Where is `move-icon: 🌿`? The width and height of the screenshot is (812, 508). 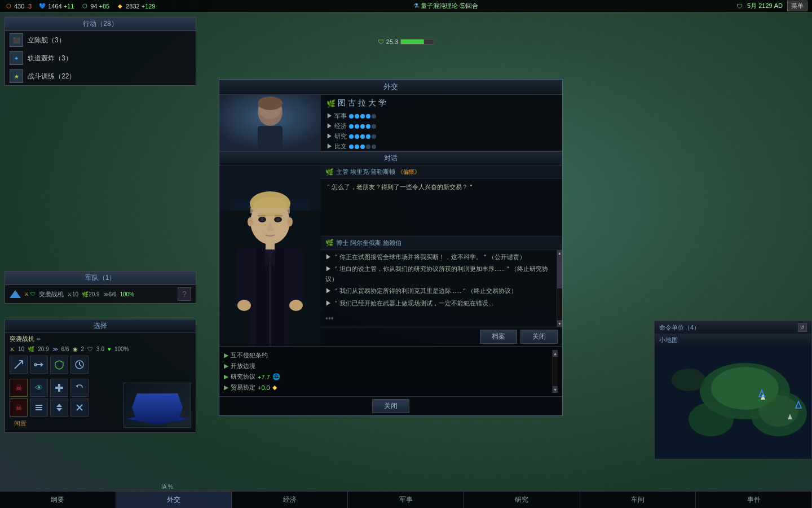
move-icon: 🌿 is located at coordinates (31, 349).